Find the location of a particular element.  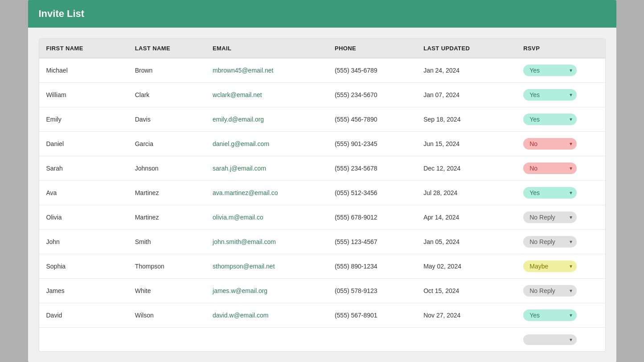

cell-last_updated: Dec 12, 2024 is located at coordinates (466, 168).